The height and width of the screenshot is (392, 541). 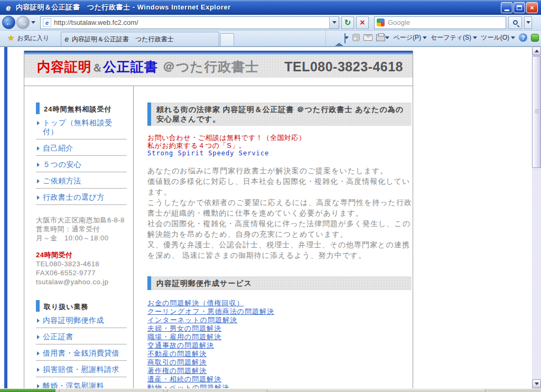 What do you see at coordinates (177, 371) in the screenshot?
I see `link-copyright: 著作権の問題解決` at bounding box center [177, 371].